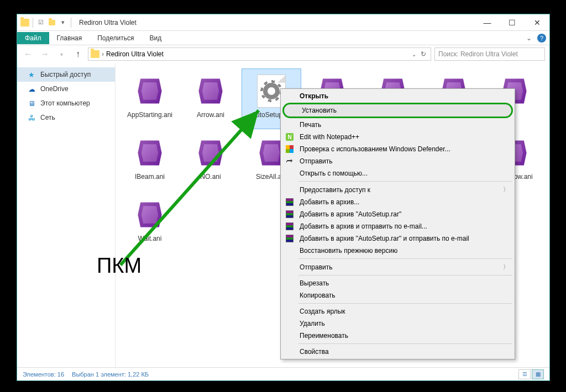 This screenshot has height=392, width=566. Describe the element at coordinates (538, 374) in the screenshot. I see `view-icons-button: ▦` at that location.